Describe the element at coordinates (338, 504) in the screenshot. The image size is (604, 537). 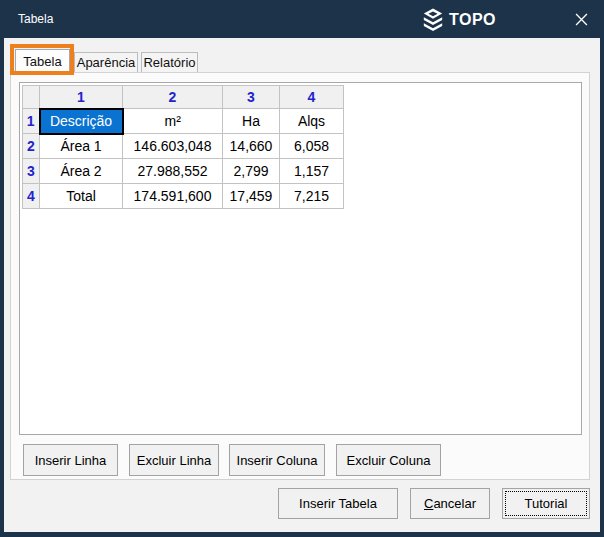
I see `insert-table-button: Inserir Tabela` at that location.